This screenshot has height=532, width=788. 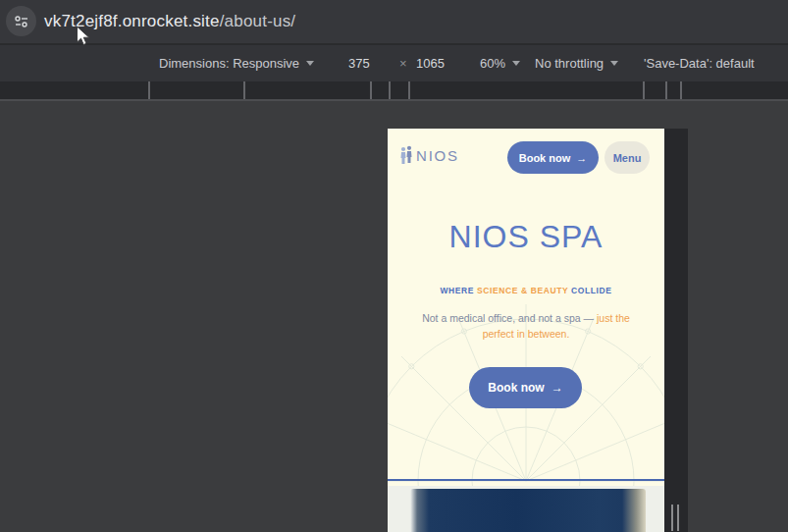 What do you see at coordinates (526, 238) in the screenshot?
I see `page-title: NIOS SPA` at bounding box center [526, 238].